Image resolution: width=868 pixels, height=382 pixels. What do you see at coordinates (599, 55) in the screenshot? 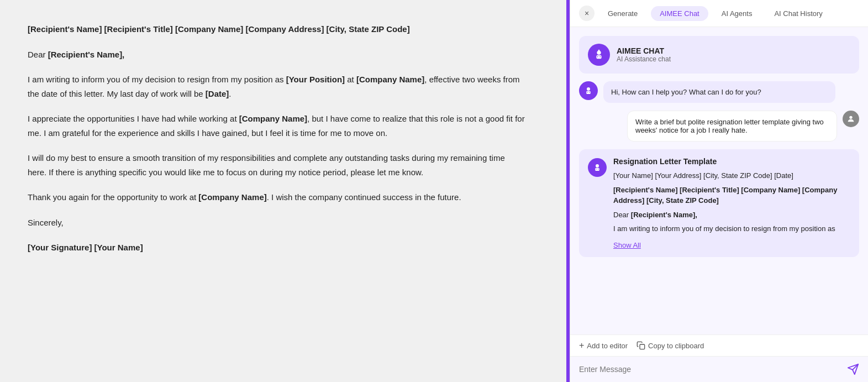
I see `aimee-avatar` at bounding box center [599, 55].